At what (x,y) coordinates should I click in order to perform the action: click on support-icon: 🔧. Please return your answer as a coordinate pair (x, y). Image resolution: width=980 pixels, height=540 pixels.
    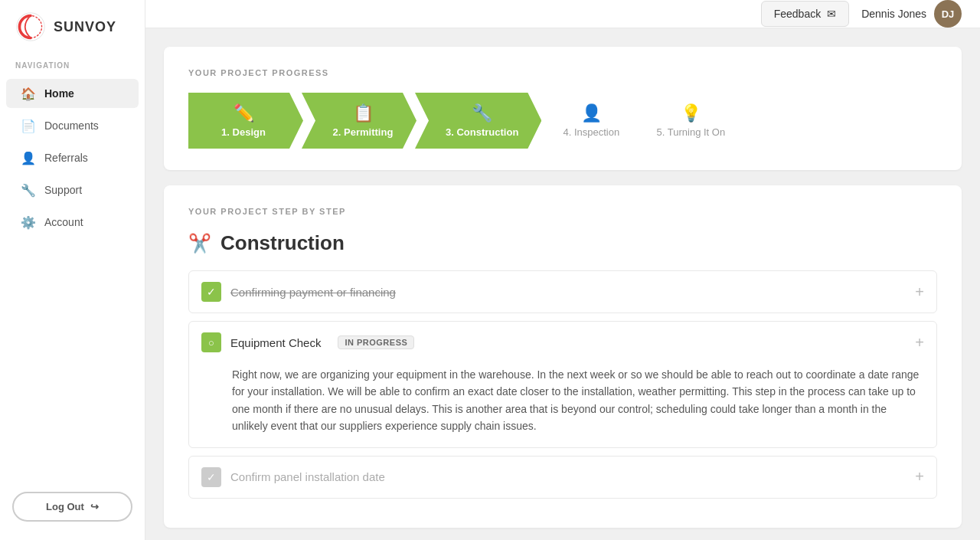
    Looking at the image, I should click on (28, 190).